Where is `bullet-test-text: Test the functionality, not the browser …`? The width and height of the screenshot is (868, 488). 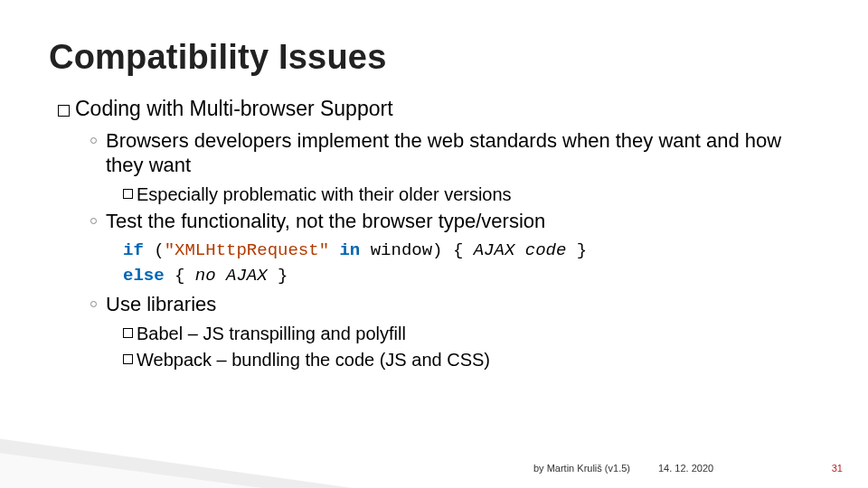 bullet-test-text: Test the functionality, not the browser … is located at coordinates (326, 222).